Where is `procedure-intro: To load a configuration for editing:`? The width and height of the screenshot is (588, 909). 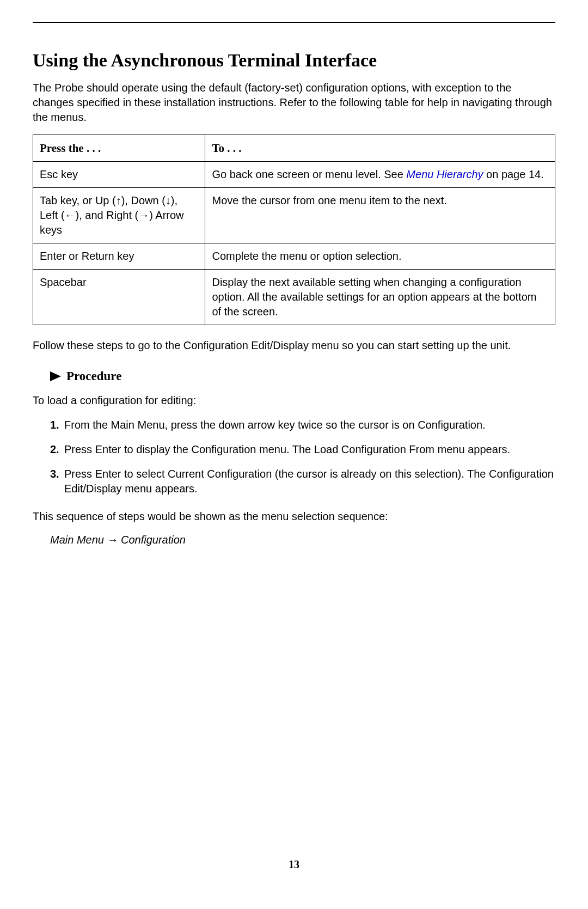
procedure-intro: To load a configuration for editing: is located at coordinates (294, 401).